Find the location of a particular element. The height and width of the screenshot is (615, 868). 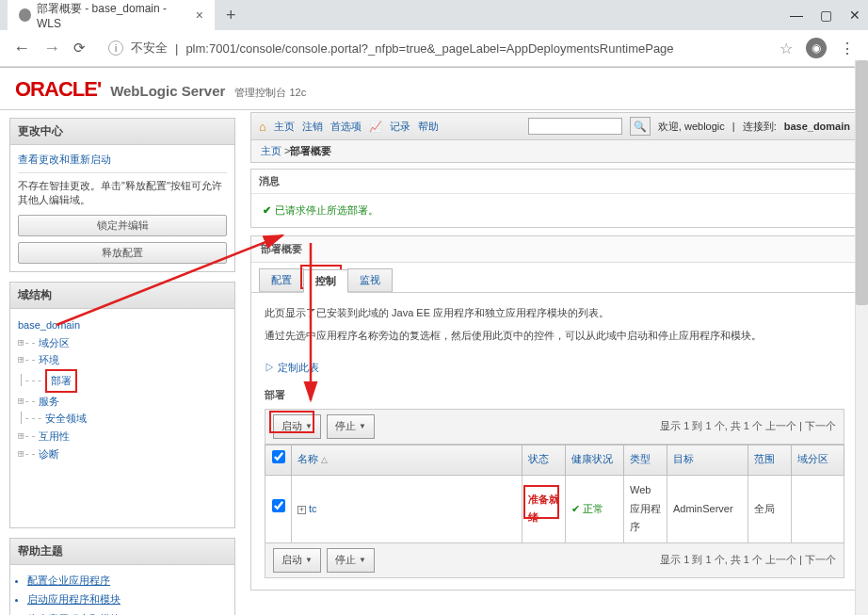

health-ok-icon: ✔ is located at coordinates (576, 509).